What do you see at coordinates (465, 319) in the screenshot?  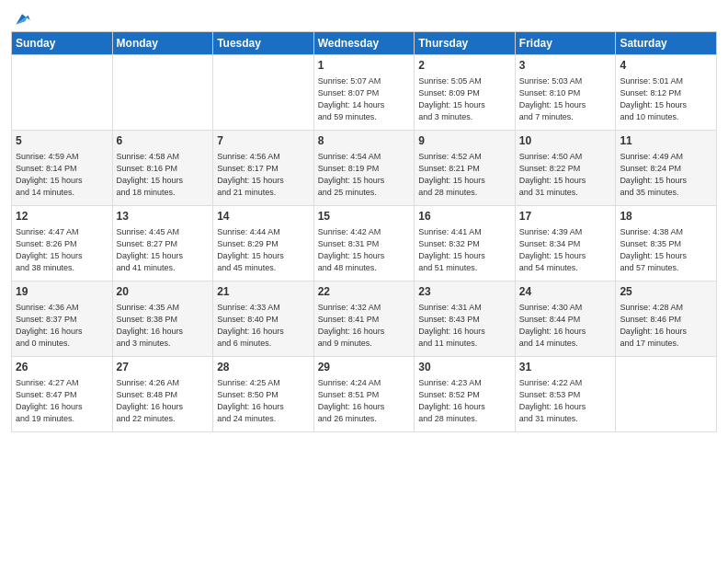 I see `day-cell: 23Sunrise: 4:31 AMSunset: 8:43 PMDayligh…` at bounding box center [465, 319].